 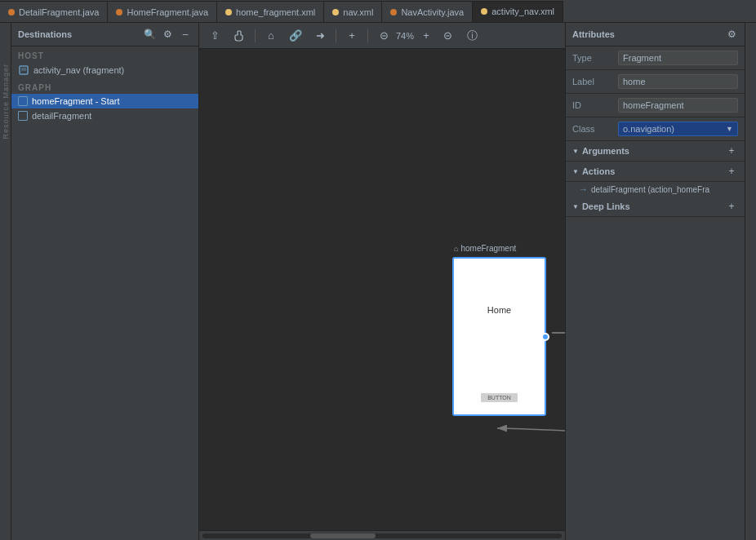 I want to click on attr-label-class: Class, so click(x=593, y=129).